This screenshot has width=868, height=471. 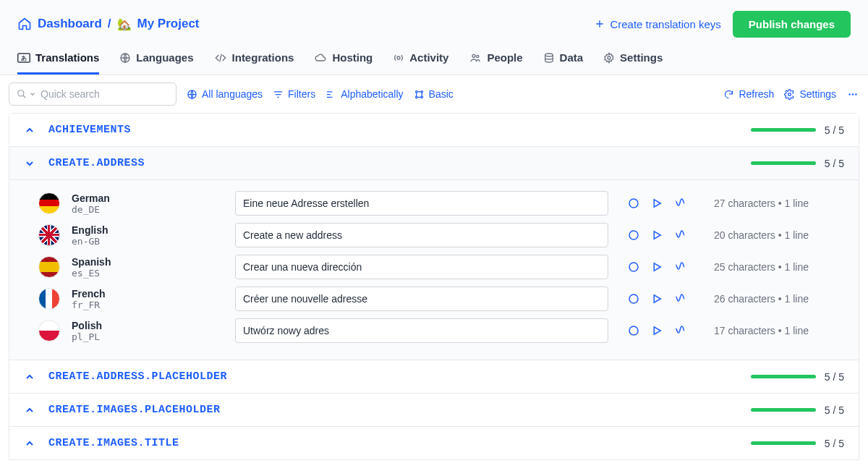 What do you see at coordinates (434, 443) in the screenshot?
I see `group-create-images-title: CREATE.IMAGES.TITLE 5 / 5` at bounding box center [434, 443].